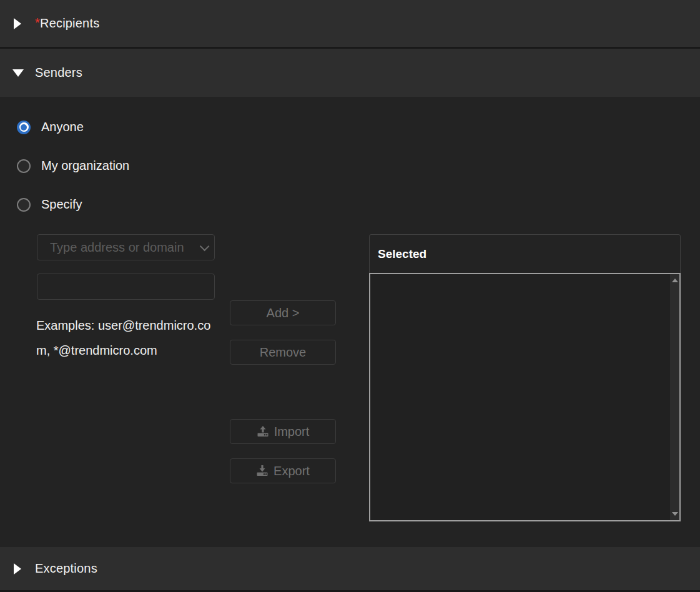  I want to click on scrollbar, so click(674, 397).